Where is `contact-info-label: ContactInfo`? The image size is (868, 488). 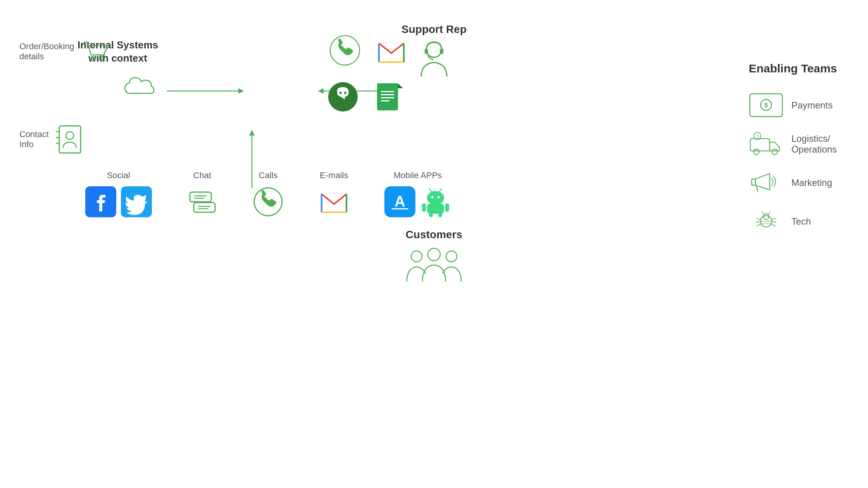
contact-info-label: ContactInfo is located at coordinates (34, 139).